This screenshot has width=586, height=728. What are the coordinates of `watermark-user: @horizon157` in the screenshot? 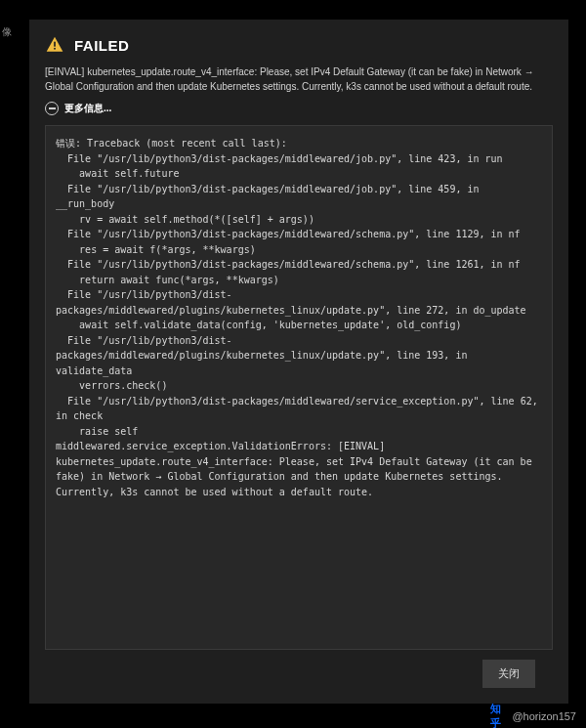 It's located at (544, 716).